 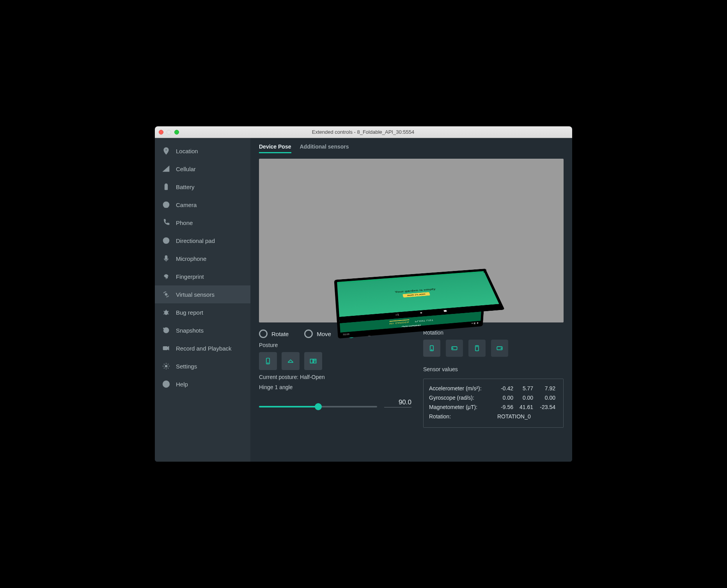 What do you see at coordinates (190, 277) in the screenshot?
I see `sidebar-item-label: Fingerprint` at bounding box center [190, 277].